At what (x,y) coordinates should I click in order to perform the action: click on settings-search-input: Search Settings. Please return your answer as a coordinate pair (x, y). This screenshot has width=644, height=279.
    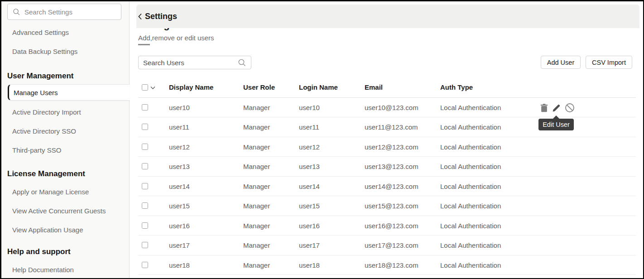
    Looking at the image, I should click on (64, 12).